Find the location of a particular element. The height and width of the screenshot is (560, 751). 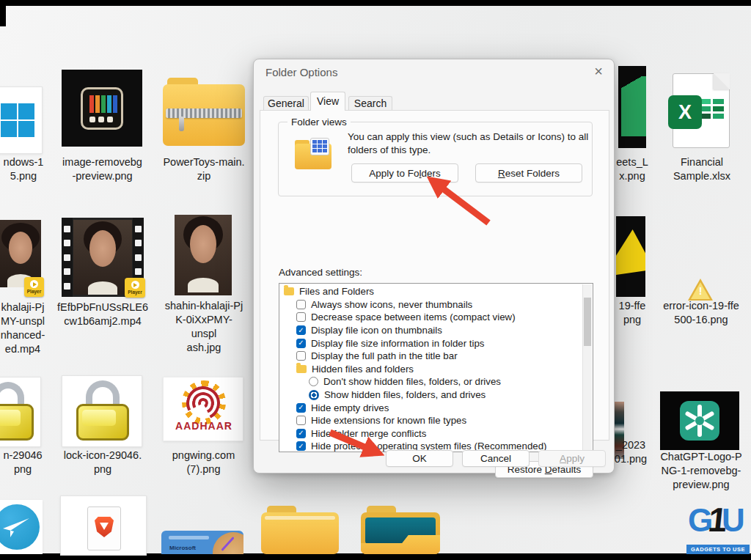

desktop-icon-microsoft-thumbnail: Microsoft is located at coordinates (202, 542).